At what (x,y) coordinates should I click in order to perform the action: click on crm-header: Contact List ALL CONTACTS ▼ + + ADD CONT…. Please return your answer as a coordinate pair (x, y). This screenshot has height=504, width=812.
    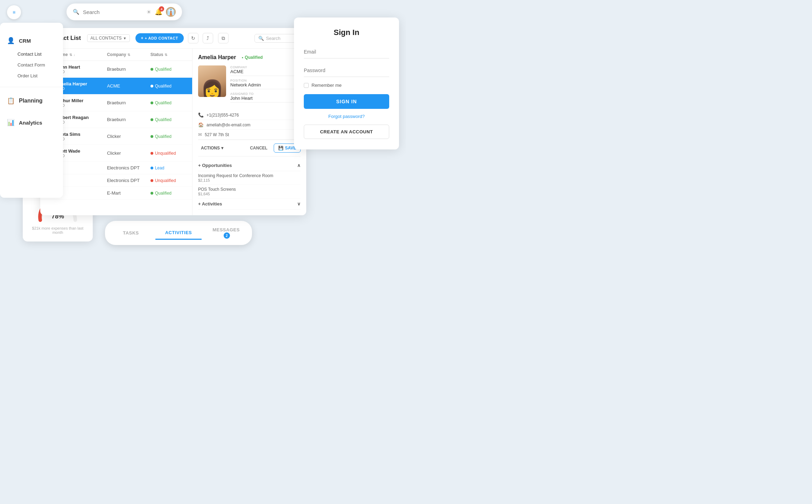
    Looking at the image, I should click on (173, 38).